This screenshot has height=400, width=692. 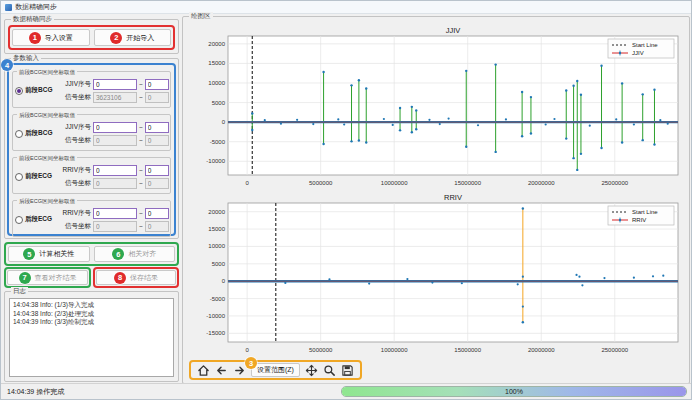 I want to click on save-result-button: 8 保存结果, so click(x=136, y=278).